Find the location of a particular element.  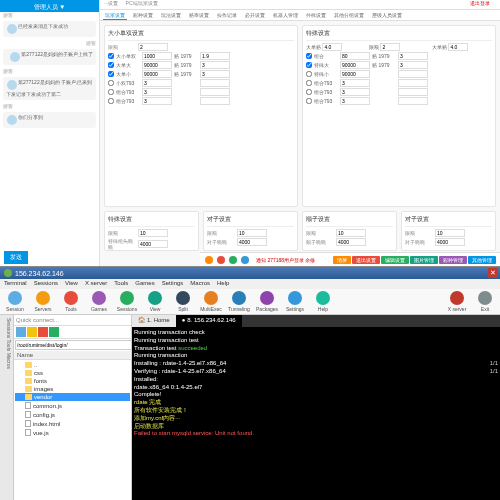

footer-button: 图片管理 is located at coordinates (424, 260).